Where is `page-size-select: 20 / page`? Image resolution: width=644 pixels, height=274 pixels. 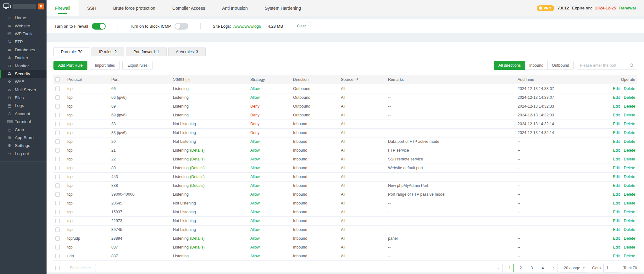
page-size-select: 20 / page is located at coordinates (574, 268).